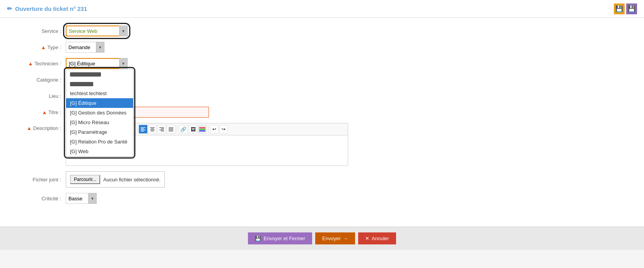 Image resolution: width=644 pixels, height=268 pixels. What do you see at coordinates (100, 132) in the screenshot?
I see `dropdown-item-parametrage: [G] Paramétrage` at bounding box center [100, 132].